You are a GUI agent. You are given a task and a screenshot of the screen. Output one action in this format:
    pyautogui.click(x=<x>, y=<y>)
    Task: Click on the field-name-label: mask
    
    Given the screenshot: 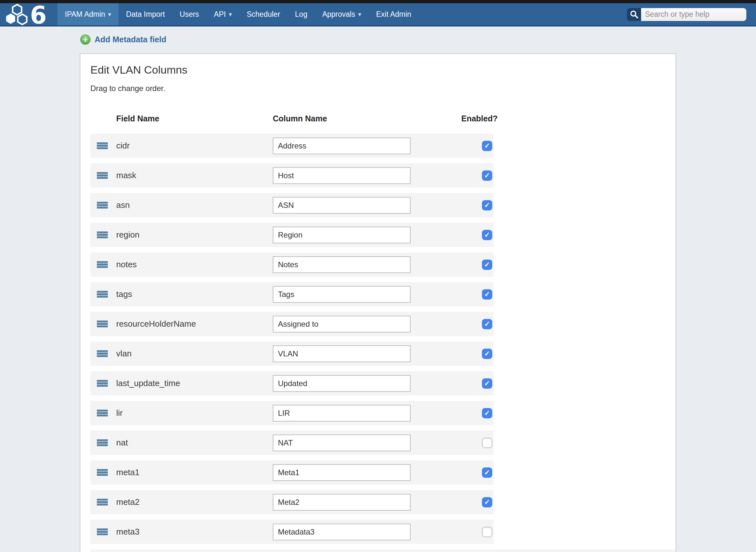 What is the action you would take?
    pyautogui.click(x=194, y=175)
    